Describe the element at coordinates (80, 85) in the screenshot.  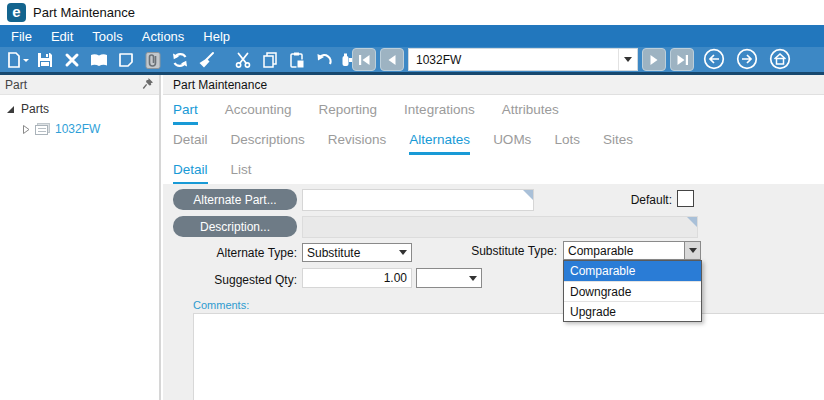
I see `tree-panel-header: Part` at that location.